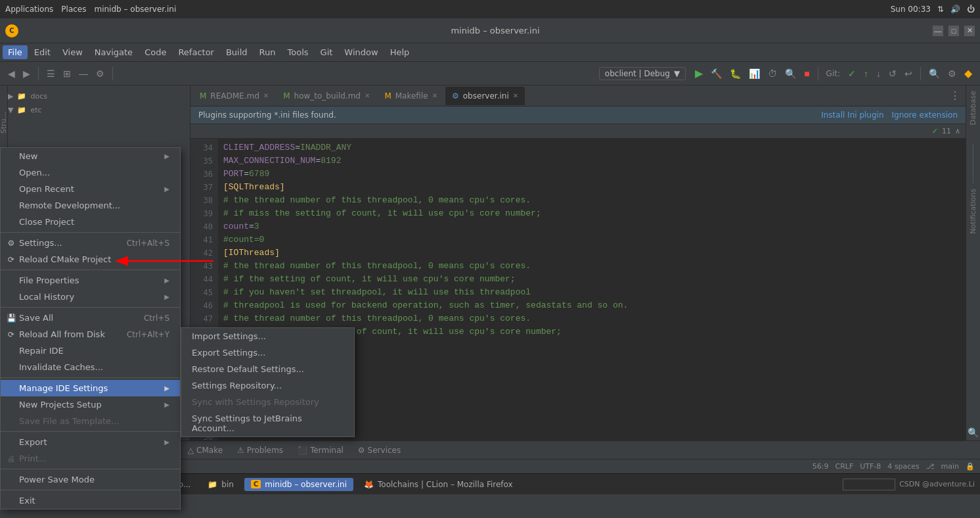  I want to click on expand-icon: ∧, so click(958, 131).